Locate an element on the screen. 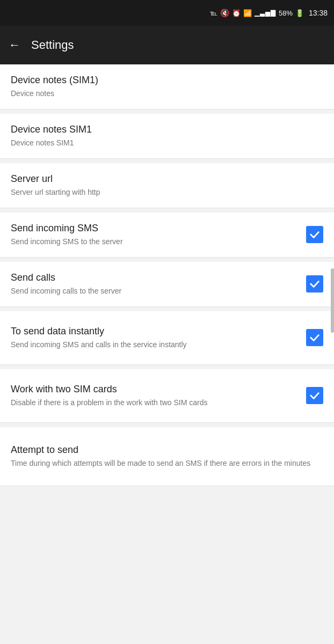 This screenshot has width=334, height=644. item-title: Device notes SIM1 is located at coordinates (163, 130).